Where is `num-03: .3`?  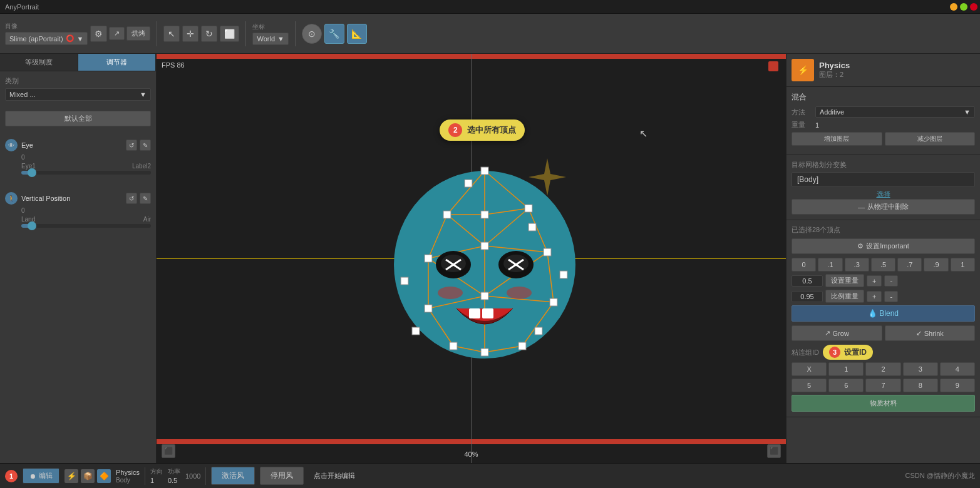 num-03: .3 is located at coordinates (857, 265).